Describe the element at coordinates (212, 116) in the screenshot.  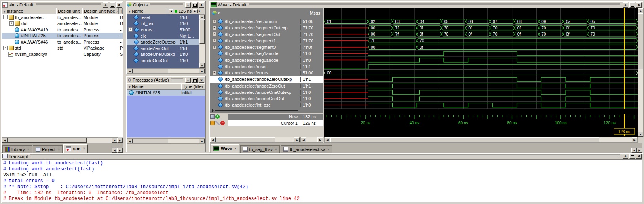
I see `edit-icon` at that location.